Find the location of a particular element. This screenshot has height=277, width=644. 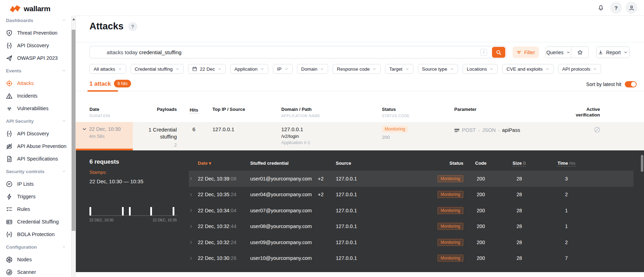

svg-text: ID is located at coordinates (9, 234).